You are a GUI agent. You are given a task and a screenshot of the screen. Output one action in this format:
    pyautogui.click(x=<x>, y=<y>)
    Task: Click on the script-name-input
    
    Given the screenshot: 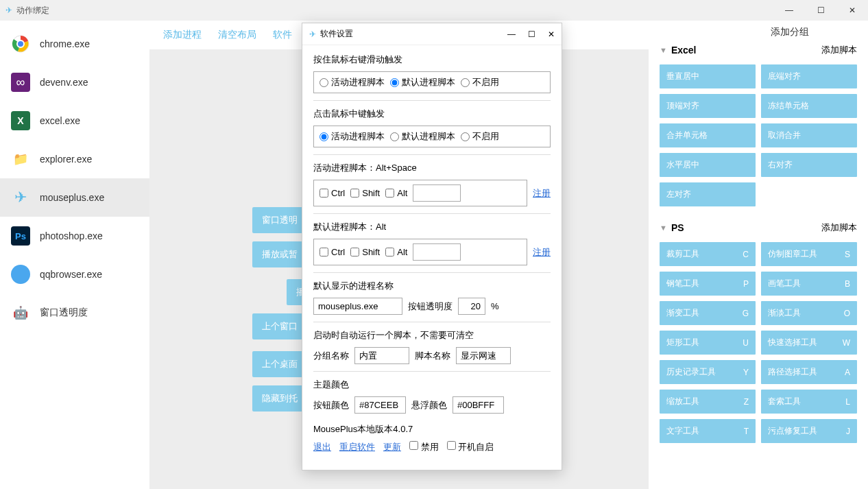 What is the action you would take?
    pyautogui.click(x=483, y=355)
    